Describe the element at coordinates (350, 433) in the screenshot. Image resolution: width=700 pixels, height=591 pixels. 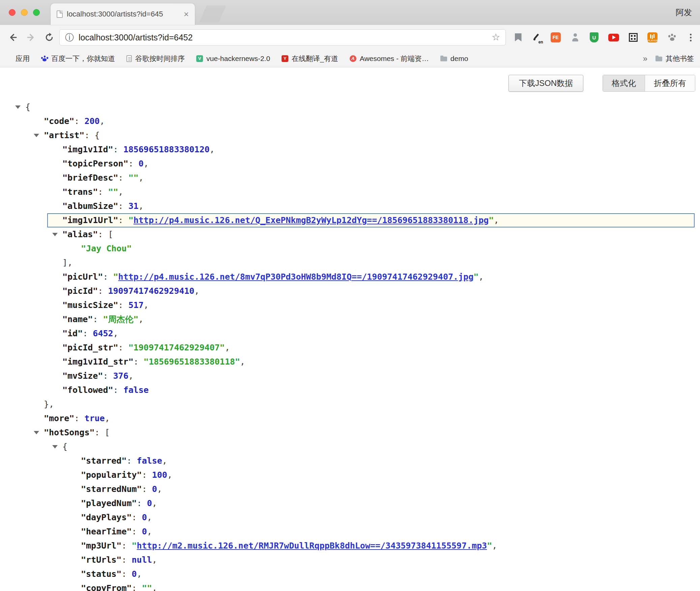
I see `json-line: "hotSongs": [` at that location.